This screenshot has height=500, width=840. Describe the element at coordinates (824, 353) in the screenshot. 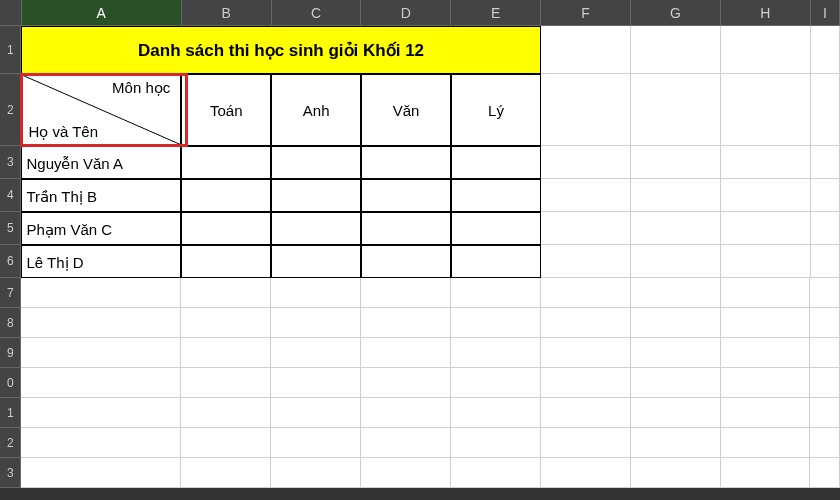

I see `cell-I9` at that location.